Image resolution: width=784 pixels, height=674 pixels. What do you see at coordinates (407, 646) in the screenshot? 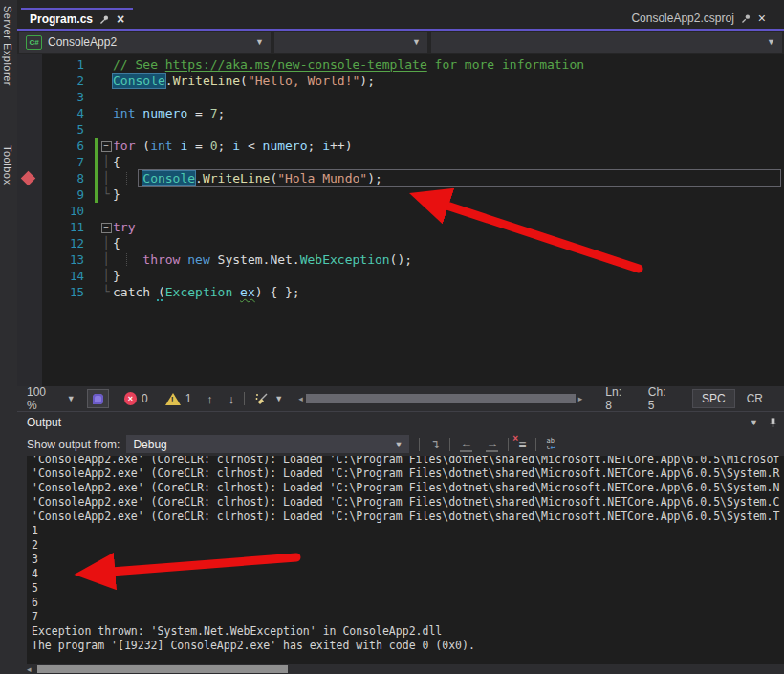
I see `output-line: The program '[19232] ConsoleApp2.exe' ha…` at bounding box center [407, 646].